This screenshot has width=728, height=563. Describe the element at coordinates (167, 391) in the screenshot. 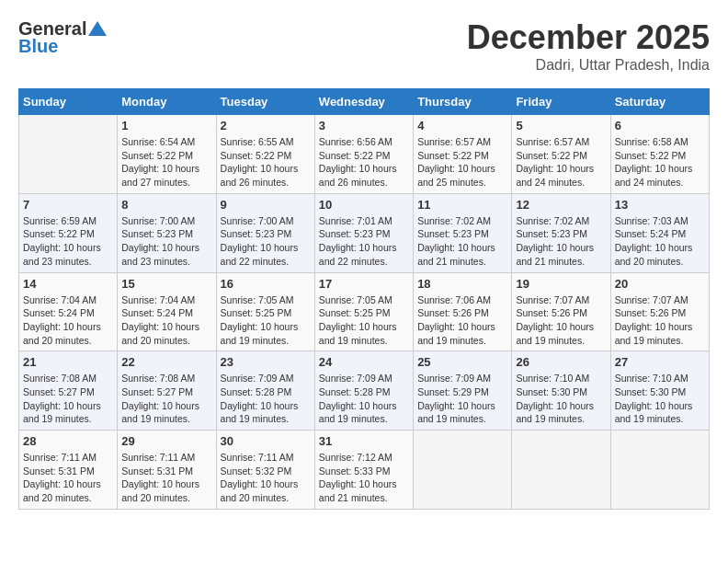

I see `calendar-cell: 22Sunrise: 7:08 AM Sunset: 5:27 PM Dayli…` at that location.